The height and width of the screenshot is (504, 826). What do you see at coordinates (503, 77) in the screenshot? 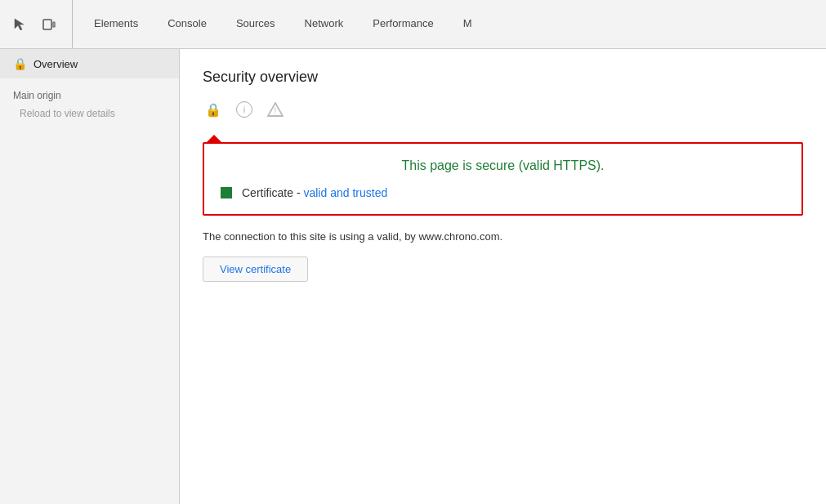
I see `page-title: Security overview` at bounding box center [503, 77].